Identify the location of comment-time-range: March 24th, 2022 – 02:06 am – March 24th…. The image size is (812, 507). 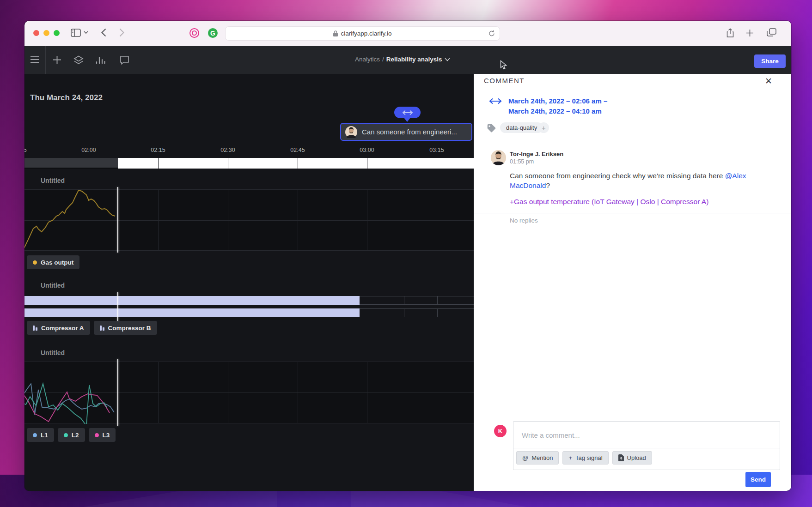
(558, 106).